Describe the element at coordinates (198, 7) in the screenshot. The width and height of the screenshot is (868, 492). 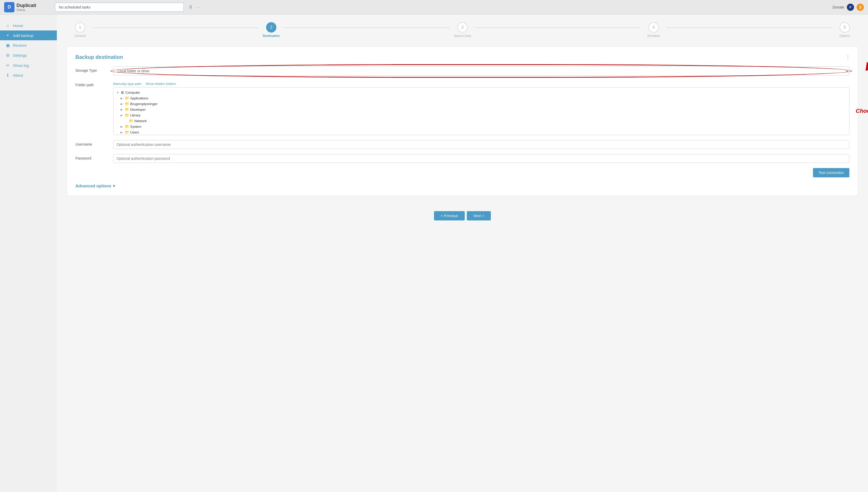
I see `loading-icon: ⋯` at that location.